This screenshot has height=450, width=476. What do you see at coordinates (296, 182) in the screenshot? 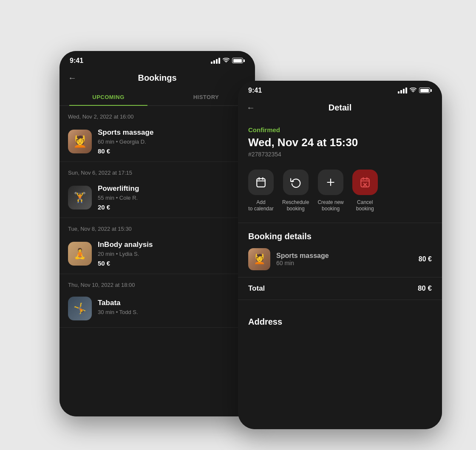
I see `reschedule-icon-wrap` at bounding box center [296, 182].